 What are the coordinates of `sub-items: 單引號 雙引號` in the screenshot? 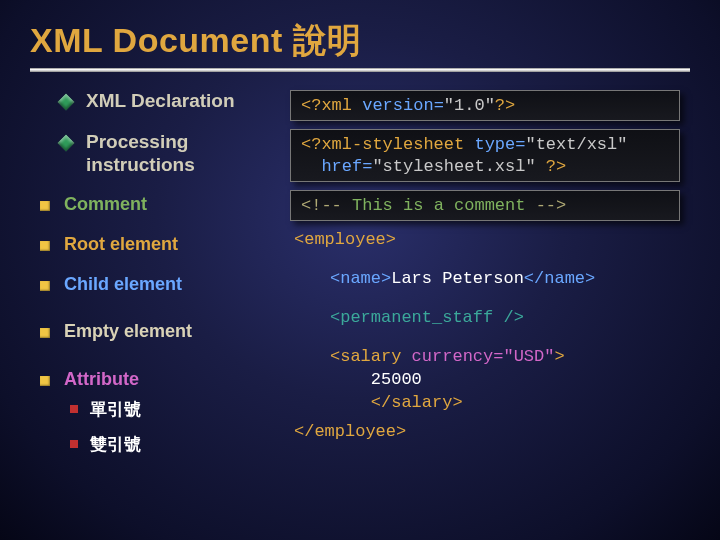 It's located at (175, 427).